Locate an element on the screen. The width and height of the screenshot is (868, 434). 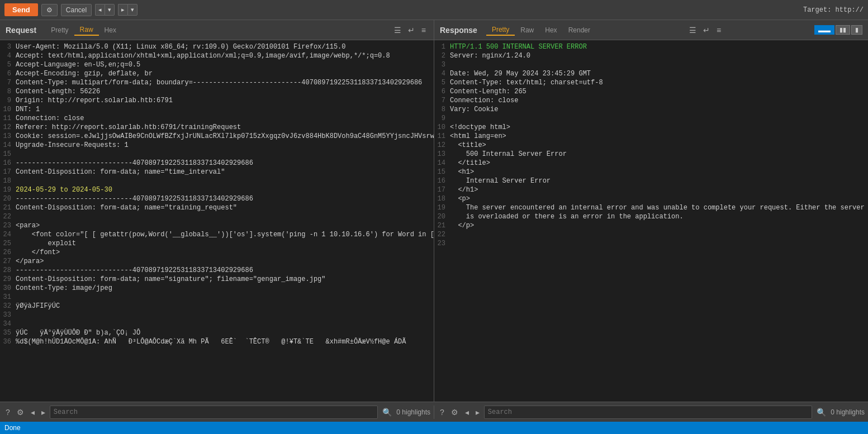
table-row: 23<para> is located at coordinates (217, 226).